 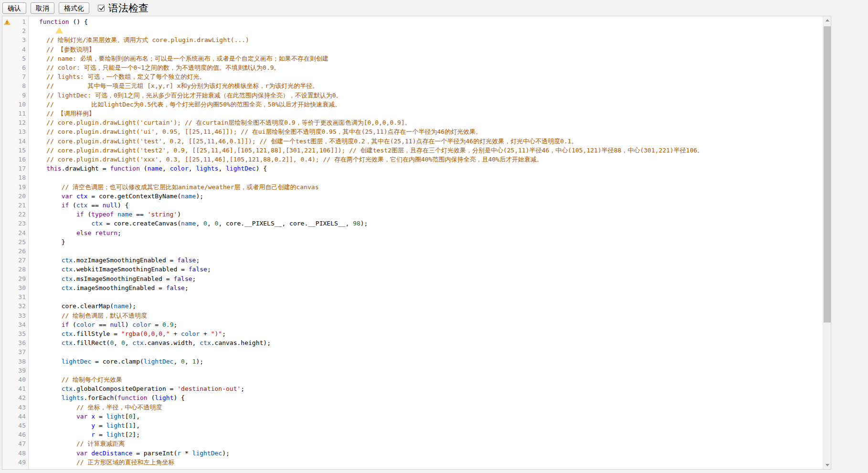 I want to click on code-line: 40 // 绘制每个灯光效果, so click(x=413, y=379).